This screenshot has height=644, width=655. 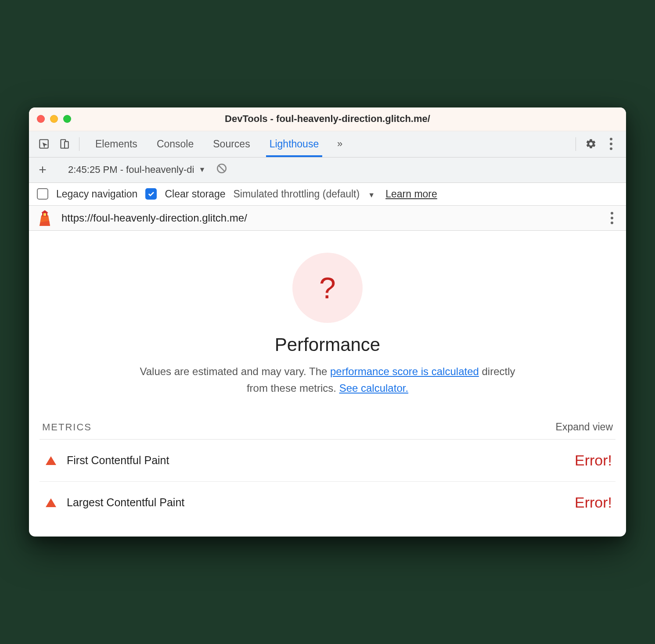 What do you see at coordinates (97, 194) in the screenshot?
I see `legacy-navigation-label: Legacy navigation` at bounding box center [97, 194].